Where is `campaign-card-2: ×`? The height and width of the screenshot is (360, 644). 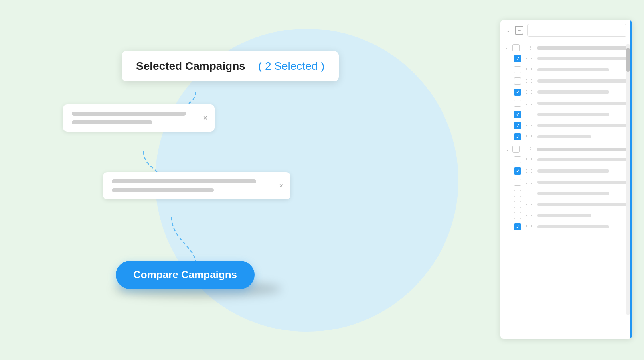
campaign-card-2: × is located at coordinates (197, 186).